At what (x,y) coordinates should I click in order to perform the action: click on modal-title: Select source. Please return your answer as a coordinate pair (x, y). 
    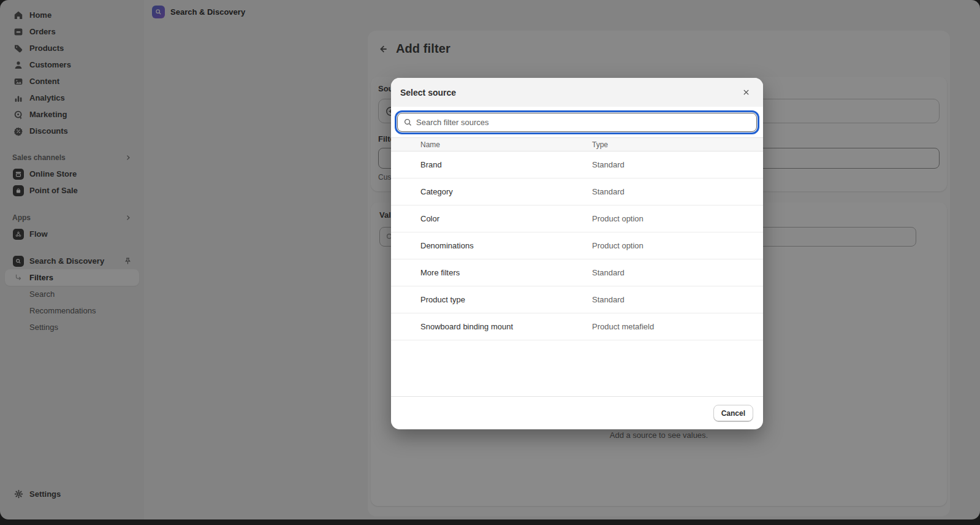
    Looking at the image, I should click on (428, 93).